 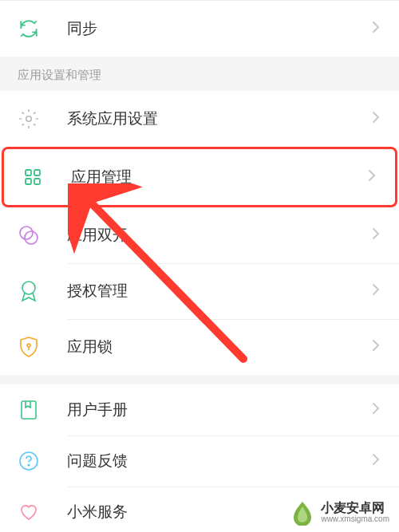 What do you see at coordinates (29, 29) in the screenshot?
I see `sync-icon` at bounding box center [29, 29].